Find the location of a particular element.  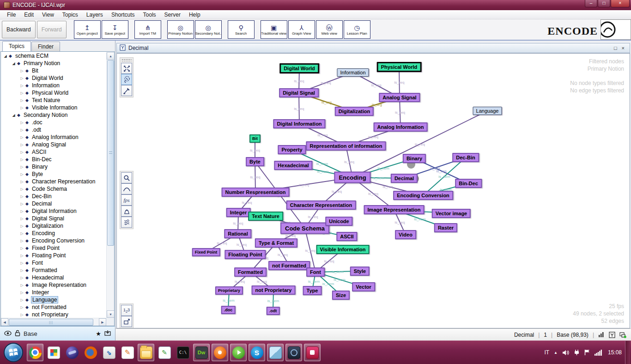

graph-node-number-respresentation: Number Respresentation is located at coordinates (256, 192).